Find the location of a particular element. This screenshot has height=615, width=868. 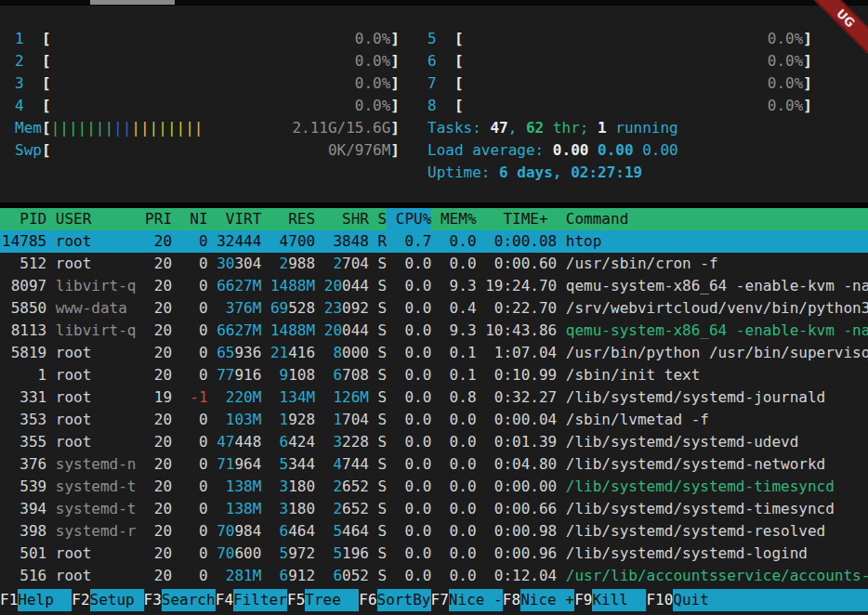

process-row: 5850 www-data200376M6952823092 S0.00.40:… is located at coordinates (434, 308).